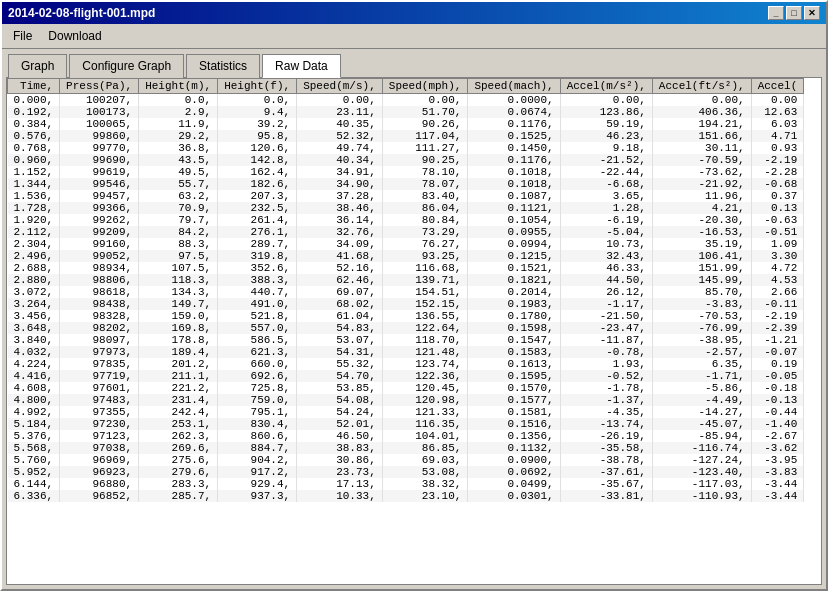  What do you see at coordinates (34, 256) in the screenshot?
I see `table-cell: 2.496,` at bounding box center [34, 256].